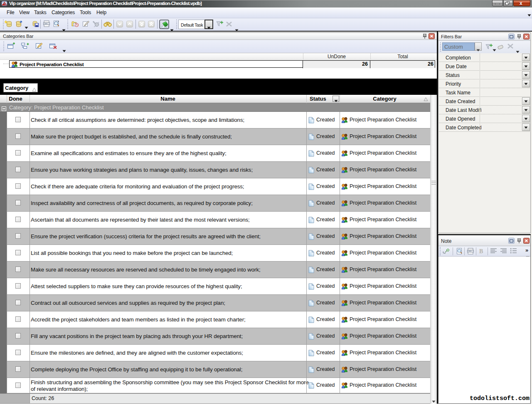  What do you see at coordinates (481, 251) in the screenshot?
I see `svg-text: B` at bounding box center [481, 251].